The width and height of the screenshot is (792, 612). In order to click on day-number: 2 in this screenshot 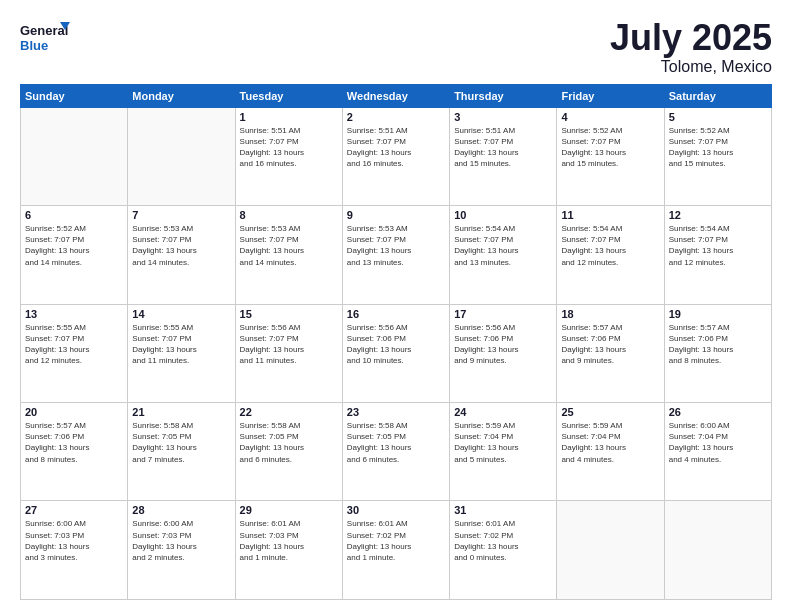, I will do `click(396, 117)`.